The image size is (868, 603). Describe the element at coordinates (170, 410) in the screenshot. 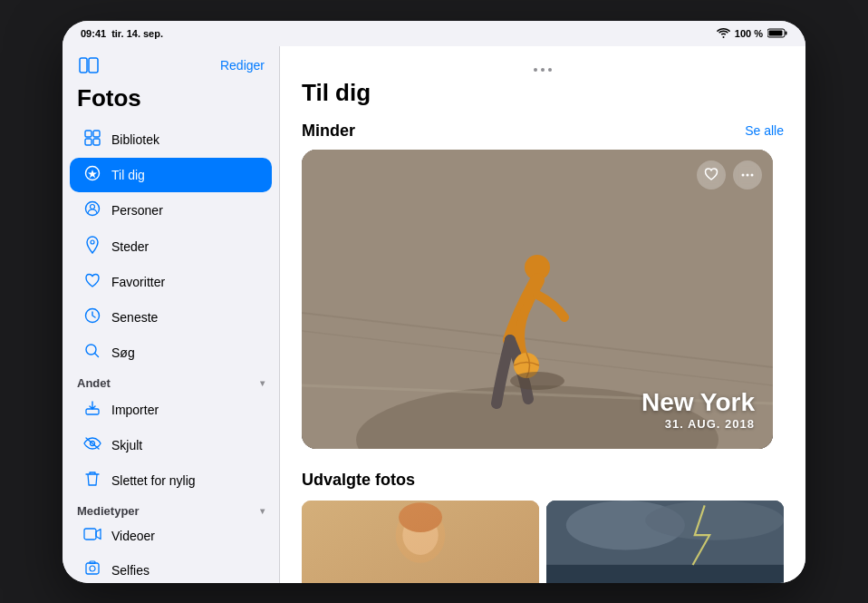

I see `sidebar-item-importer: Importer` at that location.